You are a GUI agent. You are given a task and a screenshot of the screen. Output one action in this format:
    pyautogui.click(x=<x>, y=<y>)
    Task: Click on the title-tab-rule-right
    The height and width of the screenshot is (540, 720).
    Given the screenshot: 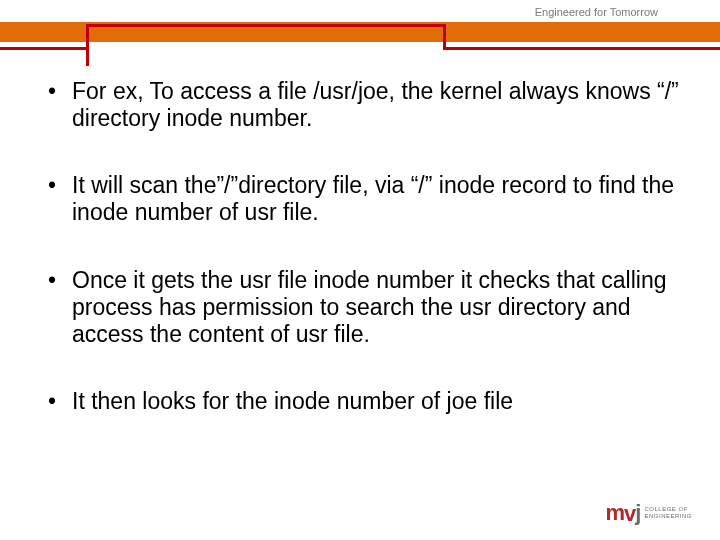 What is the action you would take?
    pyautogui.click(x=583, y=48)
    